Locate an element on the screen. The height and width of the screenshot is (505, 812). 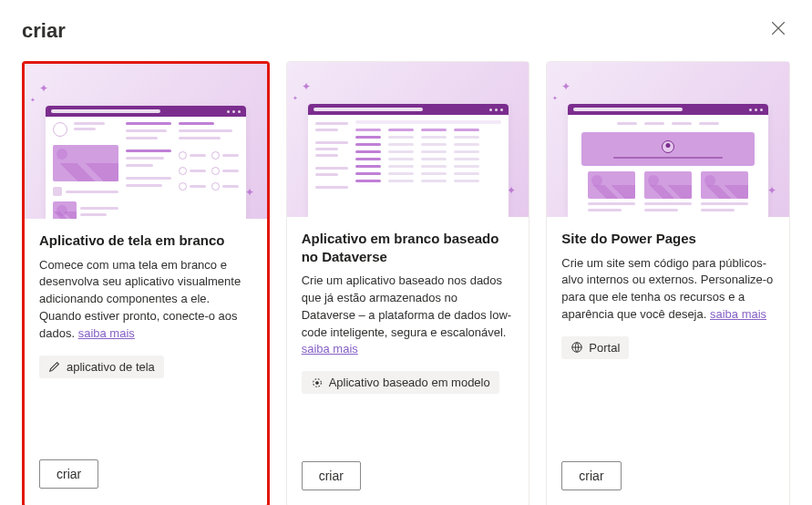
app-type-tag: Aplicativo baseado em modelo is located at coordinates (401, 383).